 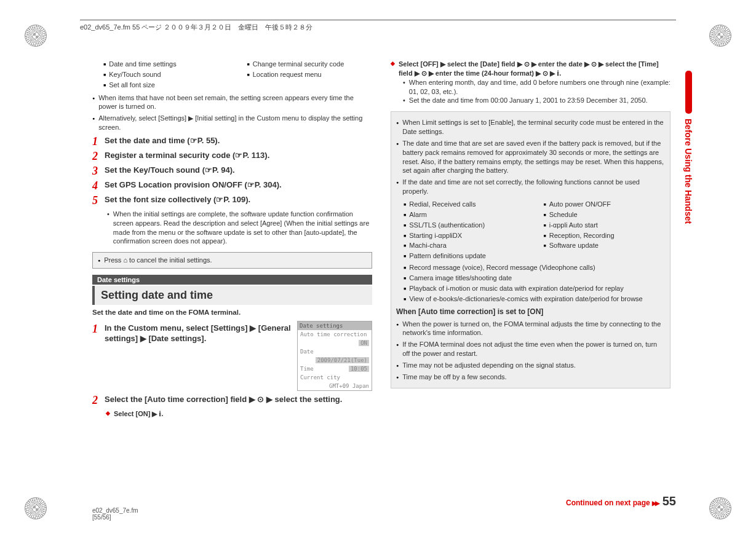 I want to click on crop-radial-bl, so click(x=36, y=508).